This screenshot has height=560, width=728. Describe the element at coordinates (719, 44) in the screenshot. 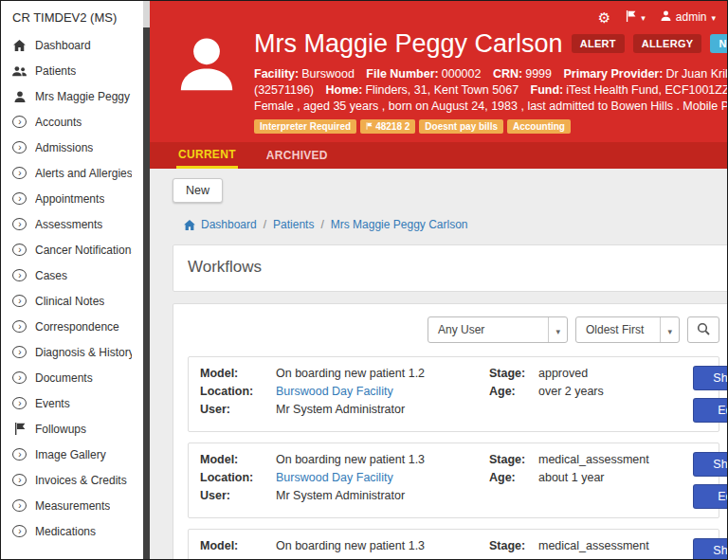

I see `notice-badge: NOTICE` at that location.